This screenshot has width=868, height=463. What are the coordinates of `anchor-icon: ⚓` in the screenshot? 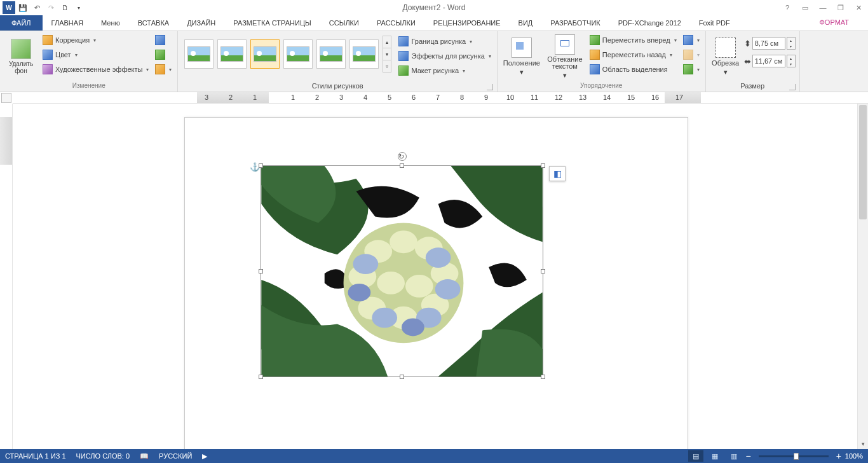 It's located at (255, 167).